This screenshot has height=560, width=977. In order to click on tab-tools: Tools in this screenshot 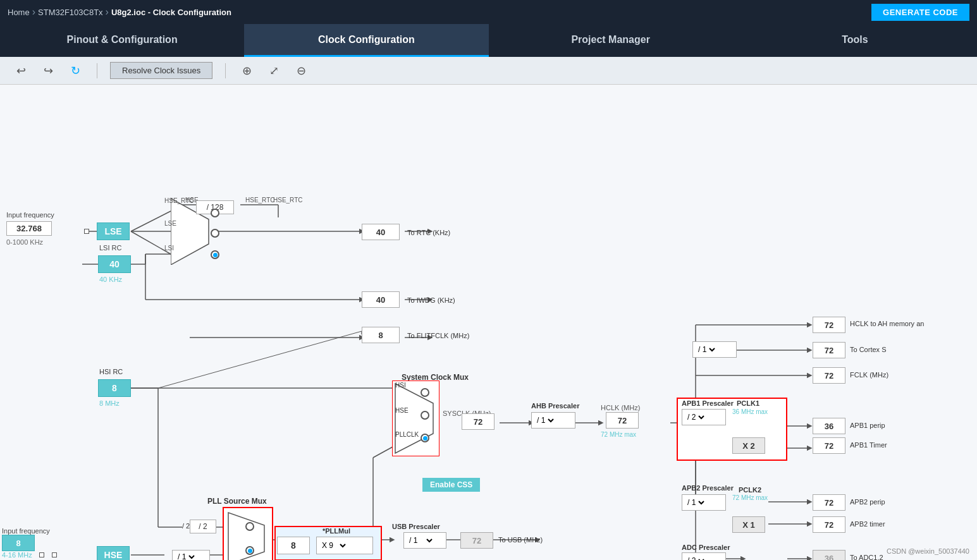, I will do `click(855, 40)`.